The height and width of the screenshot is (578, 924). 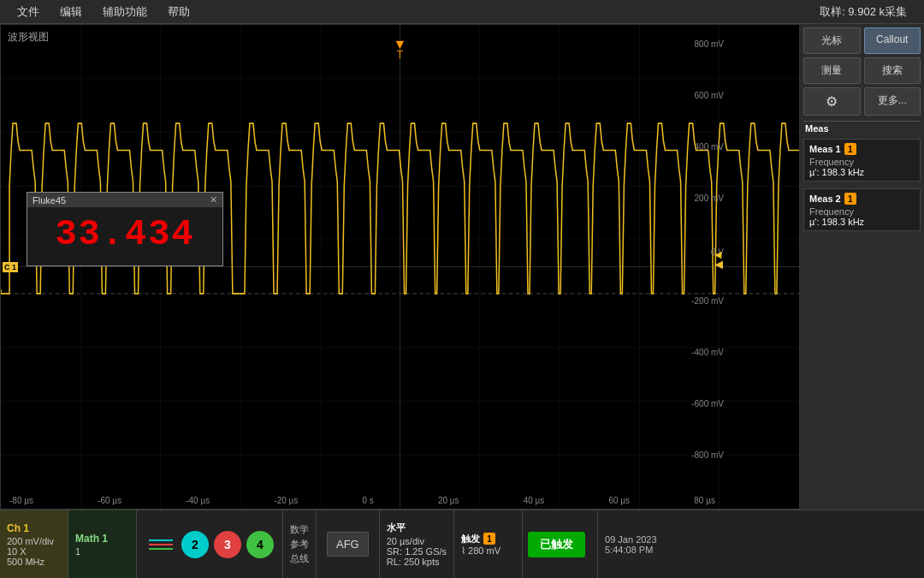 What do you see at coordinates (34, 562) in the screenshot?
I see `ch1-bw: 500 MHz` at bounding box center [34, 562].